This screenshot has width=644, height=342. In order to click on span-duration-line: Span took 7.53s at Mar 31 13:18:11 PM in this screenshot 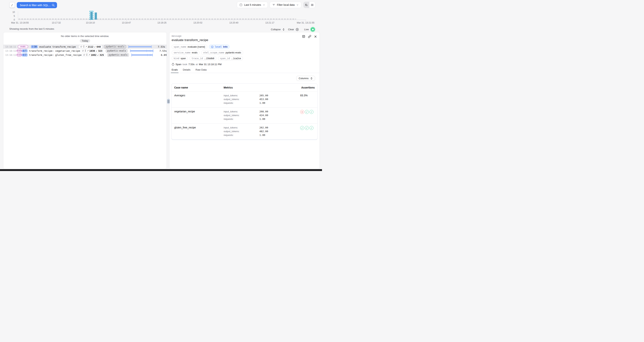, I will do `click(244, 64)`.